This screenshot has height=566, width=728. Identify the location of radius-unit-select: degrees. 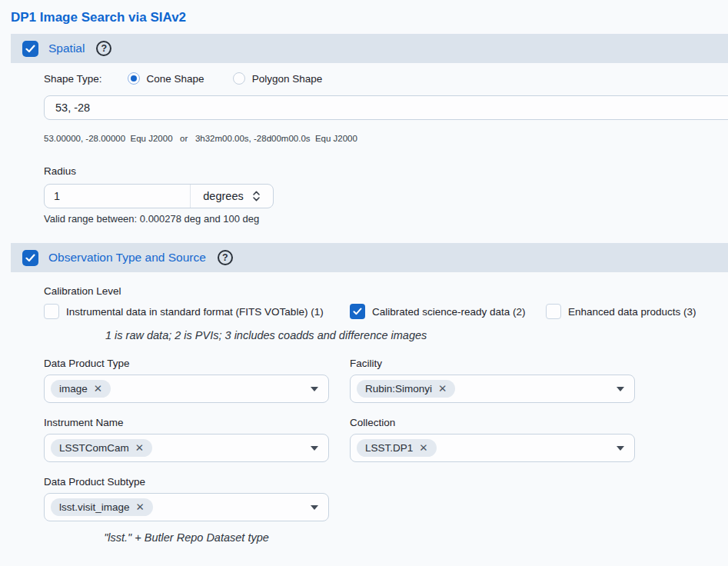
(232, 196).